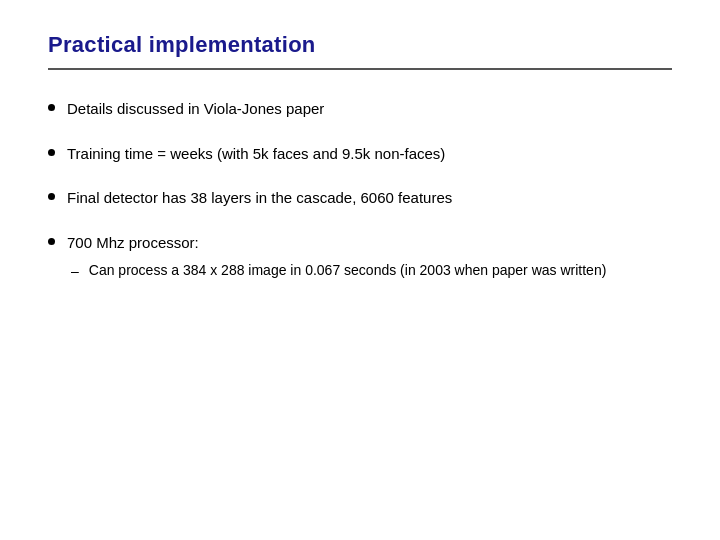  Describe the element at coordinates (133, 242) in the screenshot. I see `bullet-main-text: 700 Mhz processor:` at that location.